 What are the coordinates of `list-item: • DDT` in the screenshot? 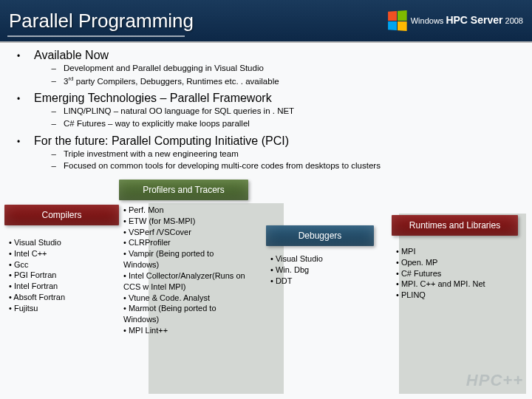 It's located at (321, 281).